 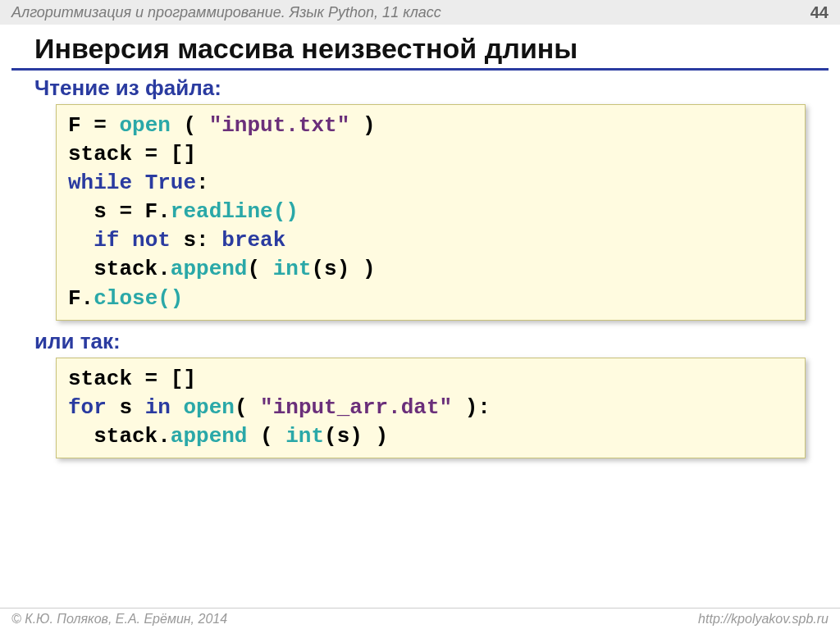 I want to click on page-number: 44, so click(x=819, y=13).